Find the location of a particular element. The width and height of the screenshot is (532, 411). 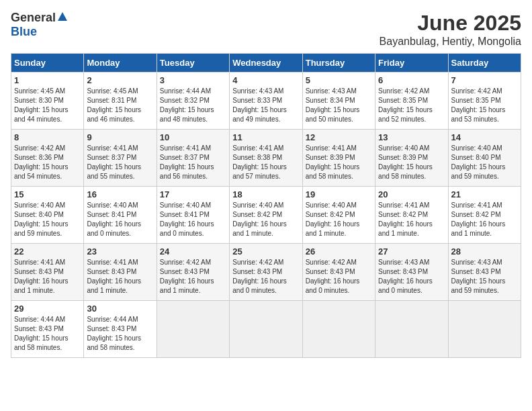

day-number: 29 is located at coordinates (47, 309).